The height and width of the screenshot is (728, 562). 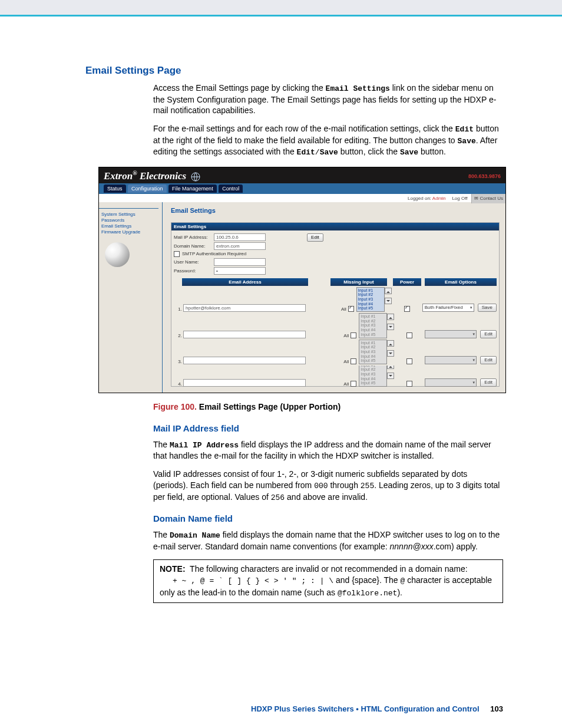 What do you see at coordinates (132, 215) in the screenshot?
I see `sidebar-item-system-settings: System Settings` at bounding box center [132, 215].